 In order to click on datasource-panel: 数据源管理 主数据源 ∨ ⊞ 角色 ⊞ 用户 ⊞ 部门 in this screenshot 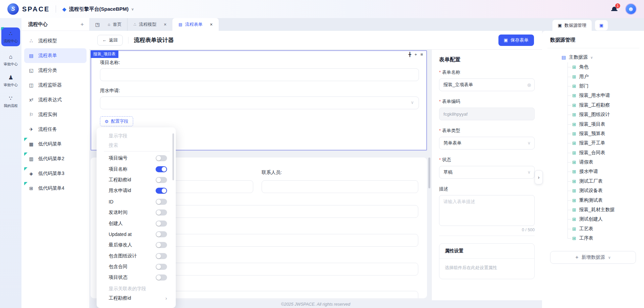, I will do `click(593, 170)`.